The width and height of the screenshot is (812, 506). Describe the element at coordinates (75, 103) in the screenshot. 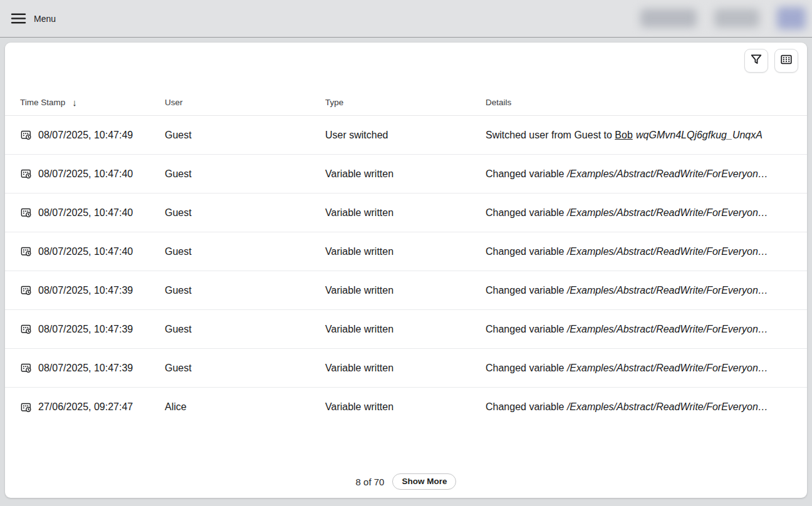

I see `sort-descending-icon: ↓` at that location.